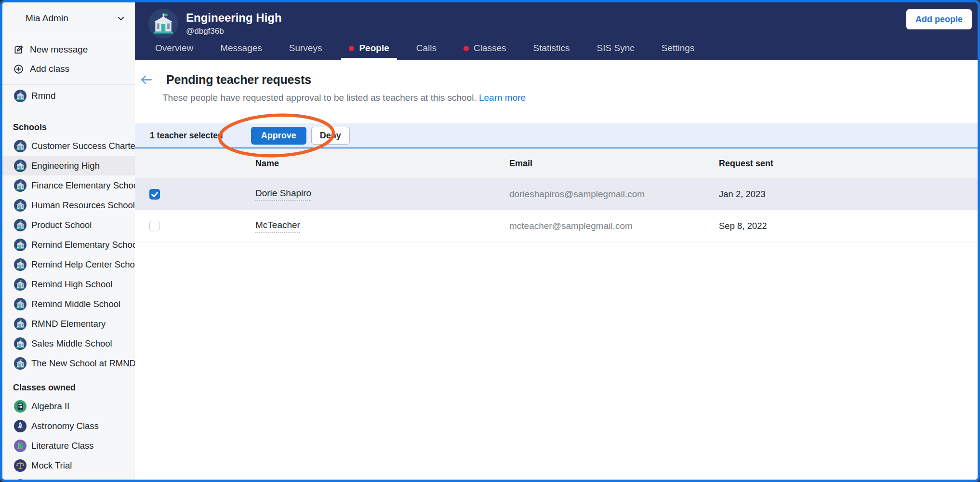  Describe the element at coordinates (614, 226) in the screenshot. I see `teacher-email: mcteacher@samplegmail.com` at that location.